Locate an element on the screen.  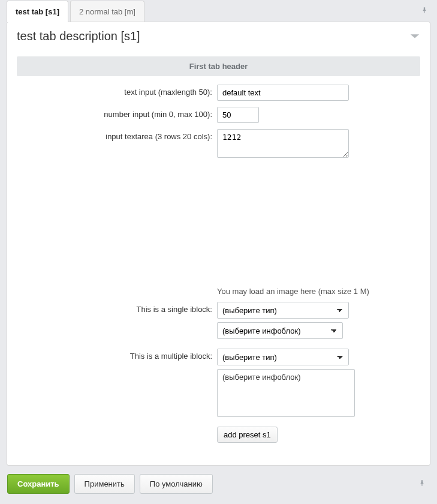
number-input is located at coordinates (238, 115).